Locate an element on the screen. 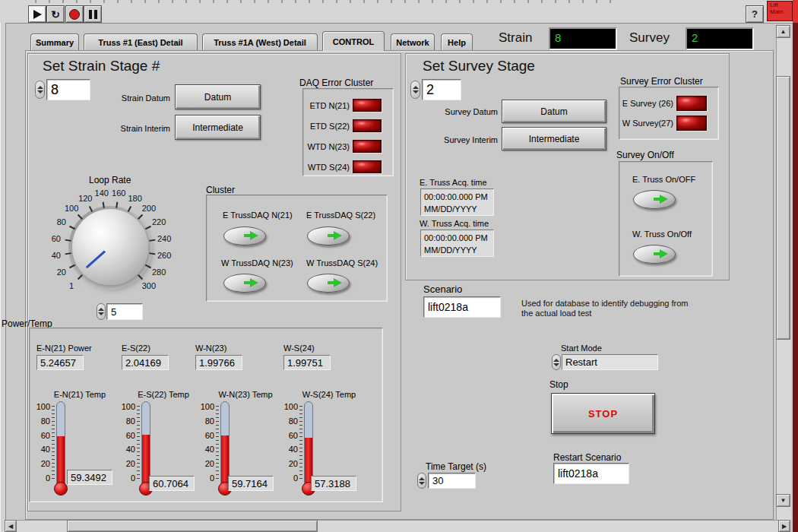  power-es22-value: 2.04169 is located at coordinates (145, 363).